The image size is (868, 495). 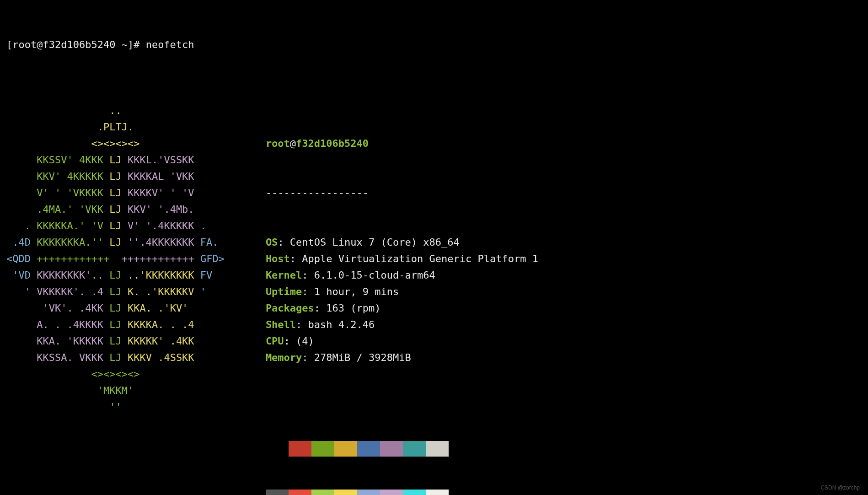 What do you see at coordinates (115, 193) in the screenshot?
I see `logo-line: V' ' 'VKKKK LJ KKKKV' ' 'V` at bounding box center [115, 193].